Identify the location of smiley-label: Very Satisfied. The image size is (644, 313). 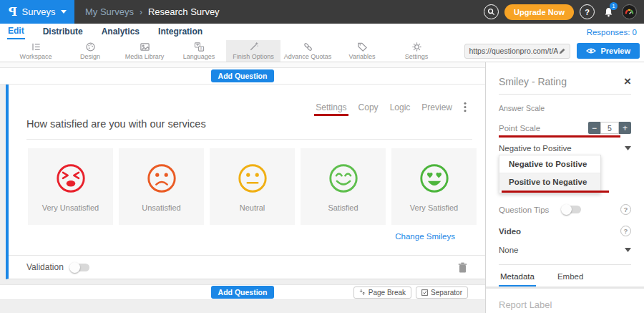
(434, 208).